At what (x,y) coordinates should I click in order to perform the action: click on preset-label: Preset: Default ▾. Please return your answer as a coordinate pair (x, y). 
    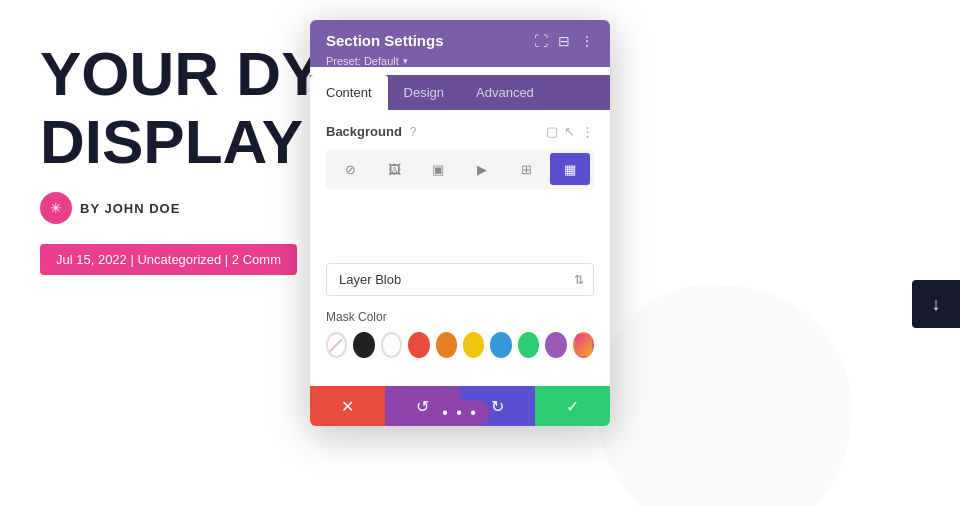
    Looking at the image, I should click on (460, 61).